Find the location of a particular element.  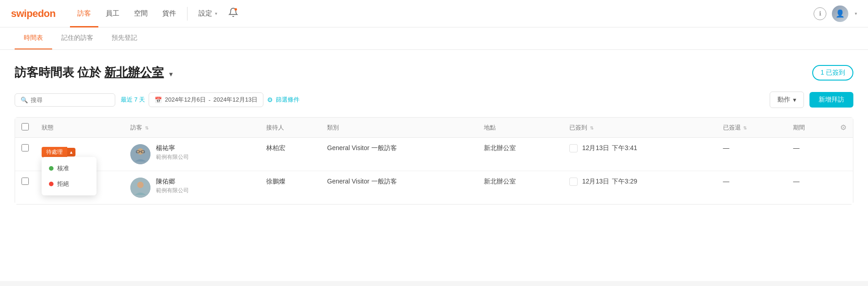

visitor-sort-icon: ⇅ is located at coordinates (147, 128).